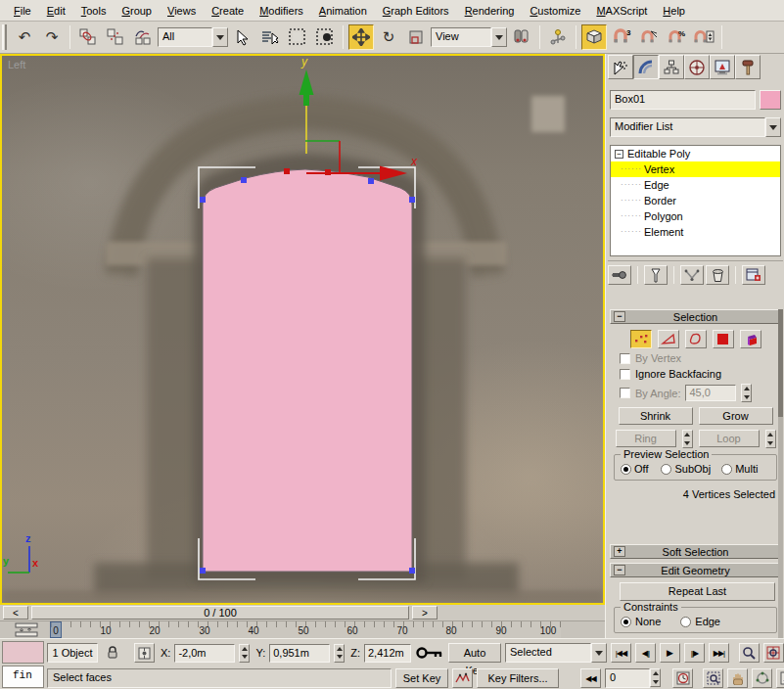 Image resolution: width=784 pixels, height=689 pixels. What do you see at coordinates (627, 678) in the screenshot?
I see `current-frame-field: 0` at bounding box center [627, 678].